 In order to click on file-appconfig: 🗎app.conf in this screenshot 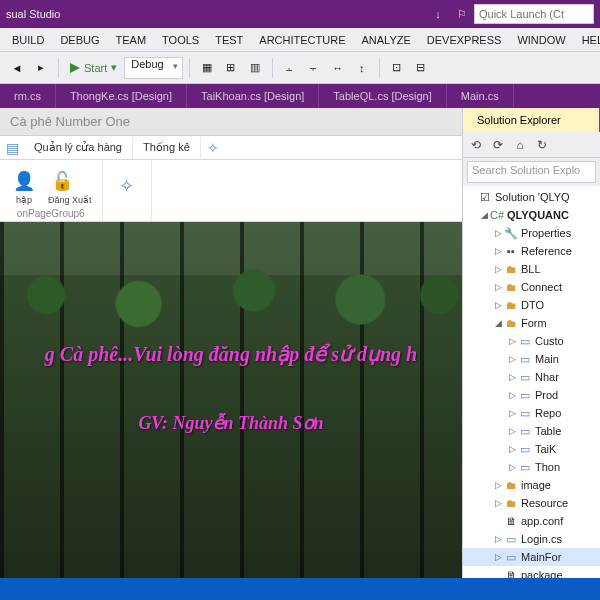, I will do `click(532, 521)`.